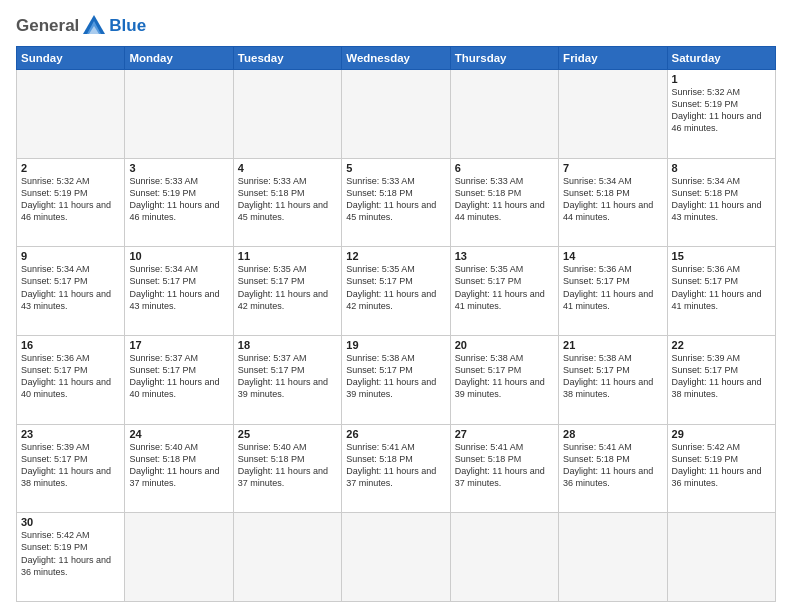  I want to click on calendar-cell: 4Sunrise: 5:33 AM Sunset: 5:18 PM Daylig…, so click(287, 202).